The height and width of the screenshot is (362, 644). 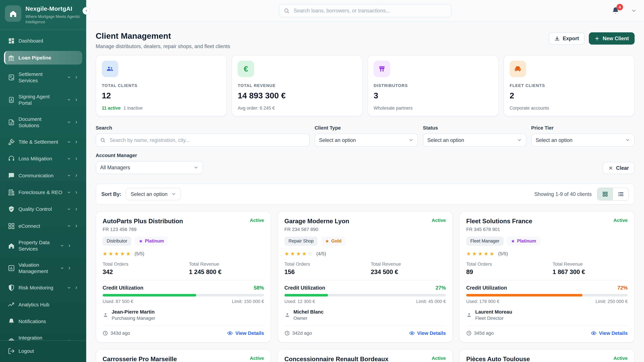 I want to click on sidebar-item-property-data-services: Property Data Services, so click(x=43, y=246).